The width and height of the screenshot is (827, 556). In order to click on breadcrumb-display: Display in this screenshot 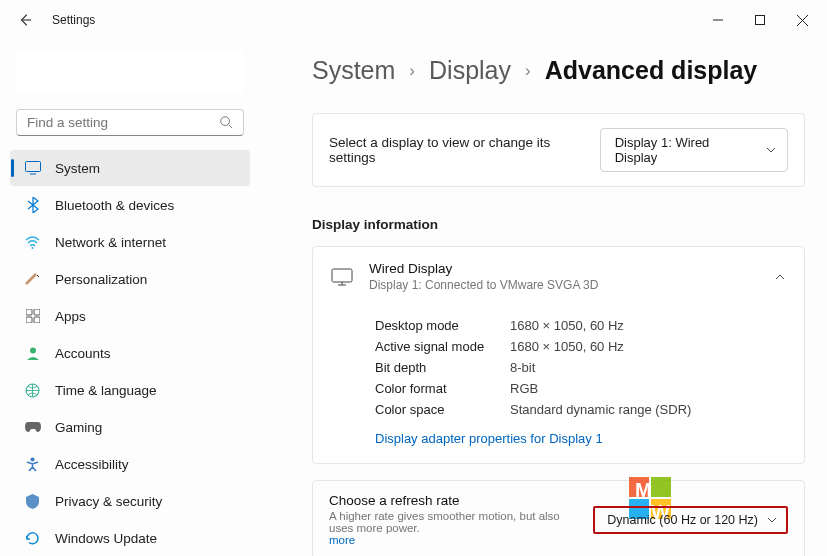, I will do `click(470, 70)`.